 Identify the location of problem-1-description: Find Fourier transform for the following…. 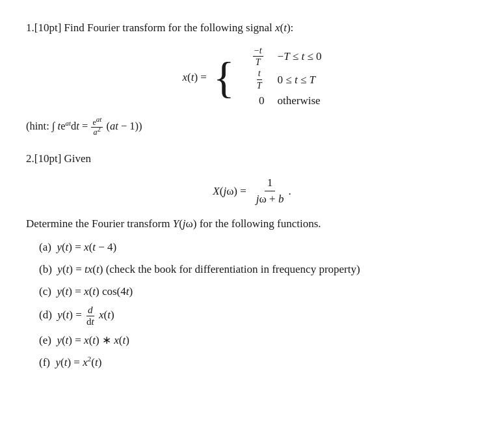
(179, 27).